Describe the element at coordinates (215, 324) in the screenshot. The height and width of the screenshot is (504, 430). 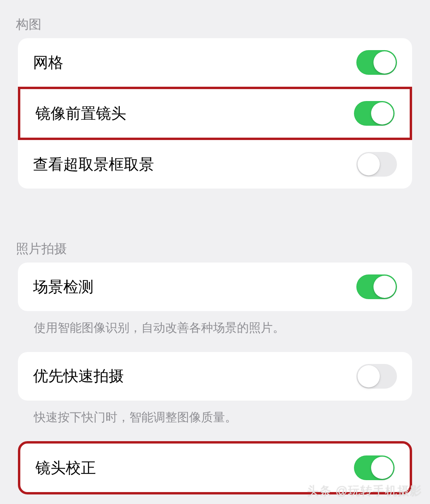
I see `caption-scene-detection: 使用智能图像识别，自动改善各种场景的照片。` at that location.